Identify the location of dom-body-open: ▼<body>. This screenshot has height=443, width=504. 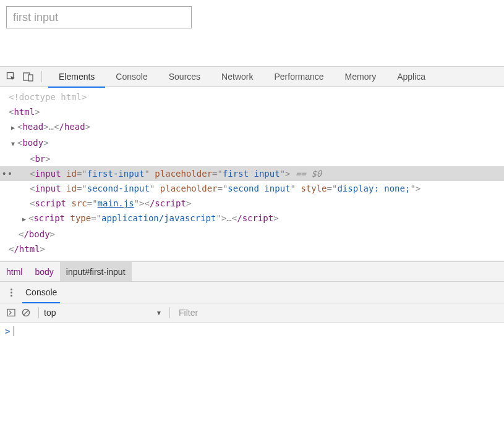
(252, 143).